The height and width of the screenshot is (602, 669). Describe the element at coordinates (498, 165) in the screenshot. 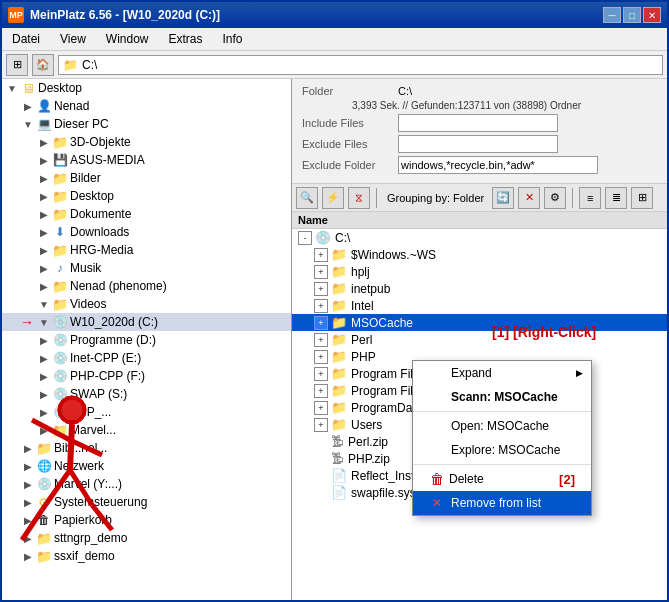

I see `exclude-folder-input` at that location.